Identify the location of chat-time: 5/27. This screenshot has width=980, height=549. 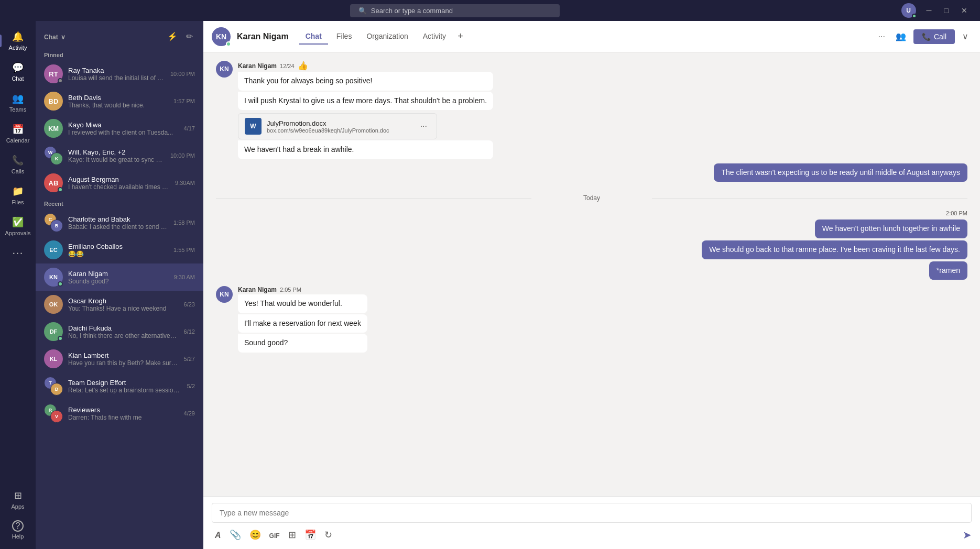
(190, 359).